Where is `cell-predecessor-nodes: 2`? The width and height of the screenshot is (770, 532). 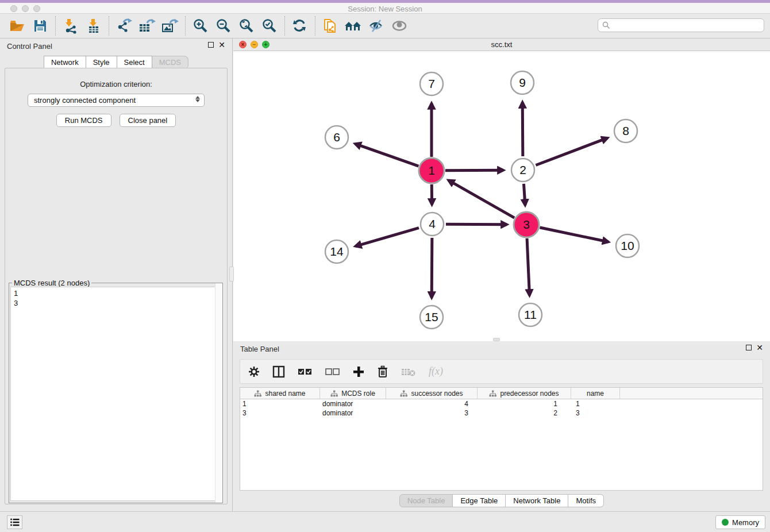
cell-predecessor-nodes: 2 is located at coordinates (524, 413).